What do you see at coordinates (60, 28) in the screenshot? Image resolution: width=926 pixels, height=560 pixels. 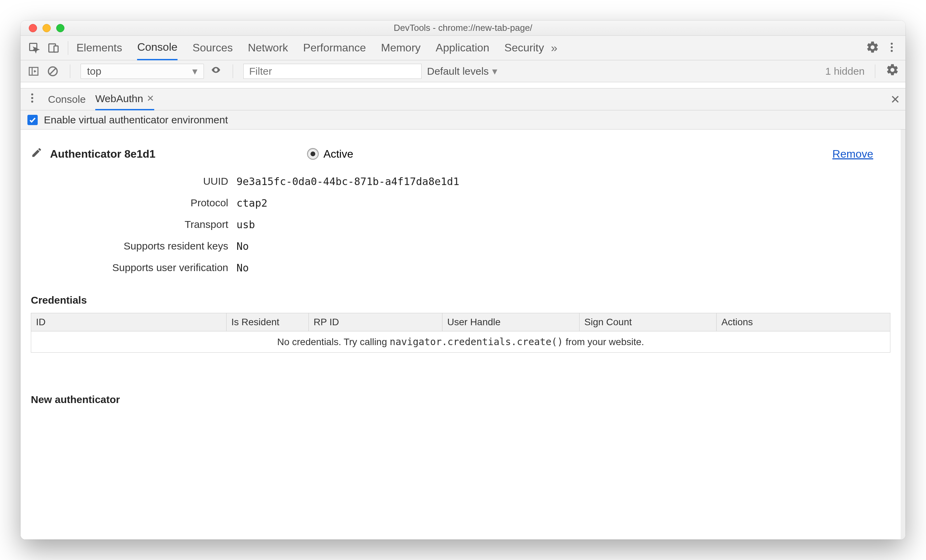 I see `zoom-window-button` at bounding box center [60, 28].